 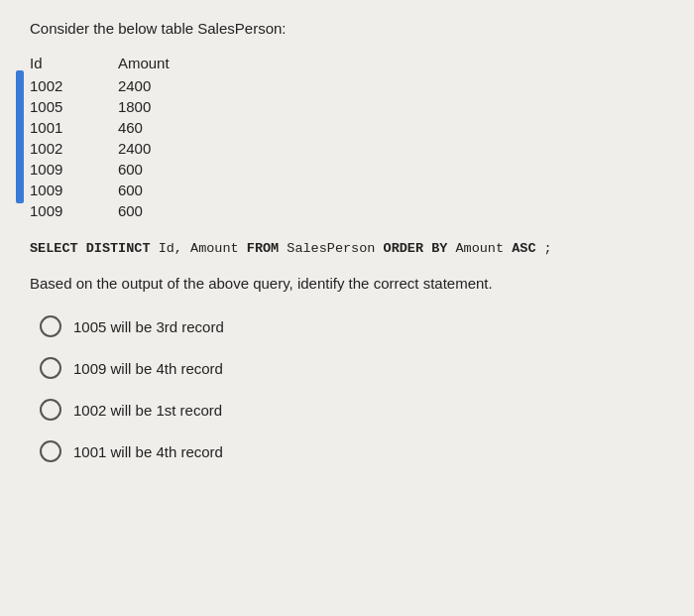 What do you see at coordinates (20, 137) in the screenshot?
I see `blue-accent-bar` at bounding box center [20, 137].